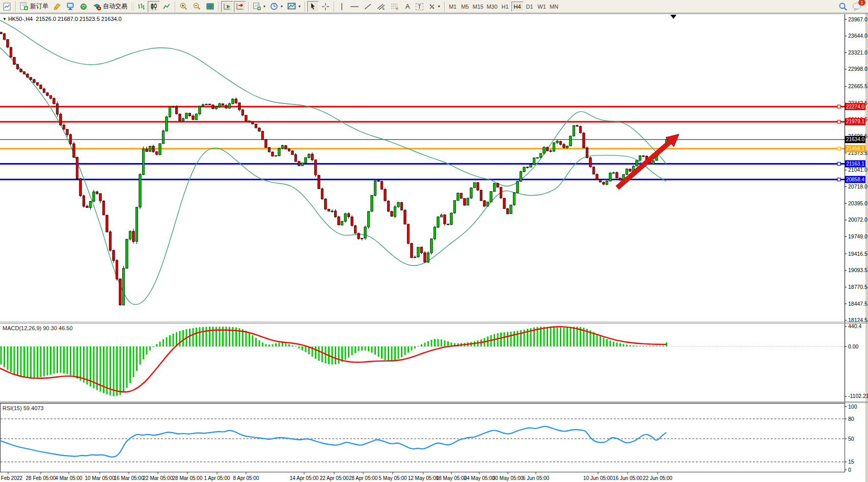 The image size is (868, 482). What do you see at coordinates (408, 7) in the screenshot?
I see `text-button: A` at bounding box center [408, 7].